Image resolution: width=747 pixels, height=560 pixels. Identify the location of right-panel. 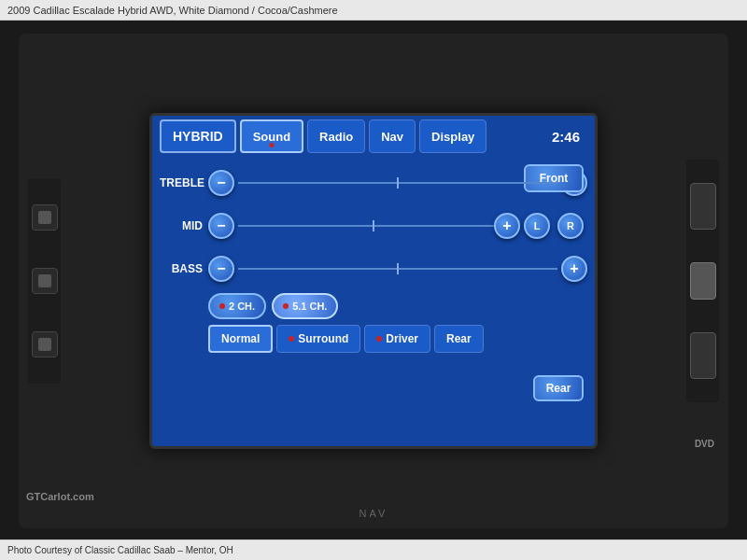
(702, 281).